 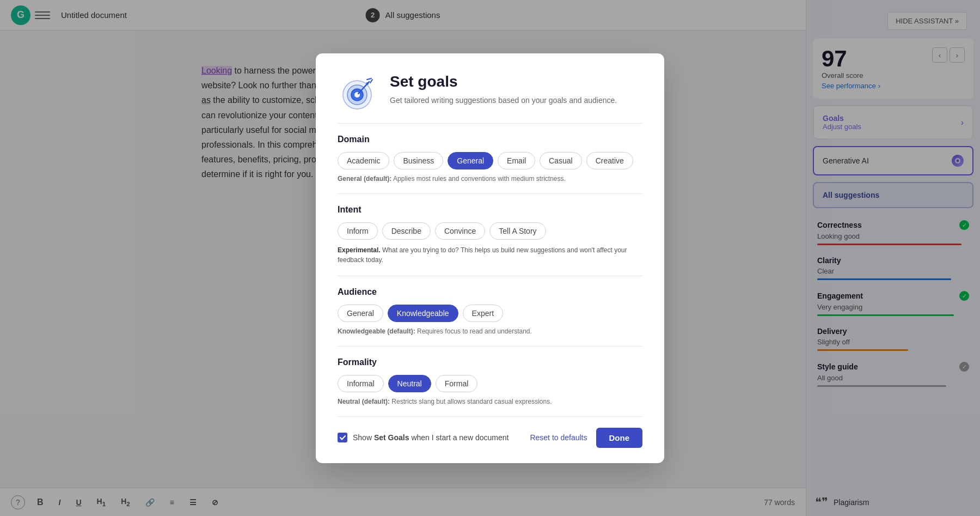 What do you see at coordinates (490, 331) in the screenshot?
I see `audience-description: Knowledgeable (default): Requires focus …` at bounding box center [490, 331].